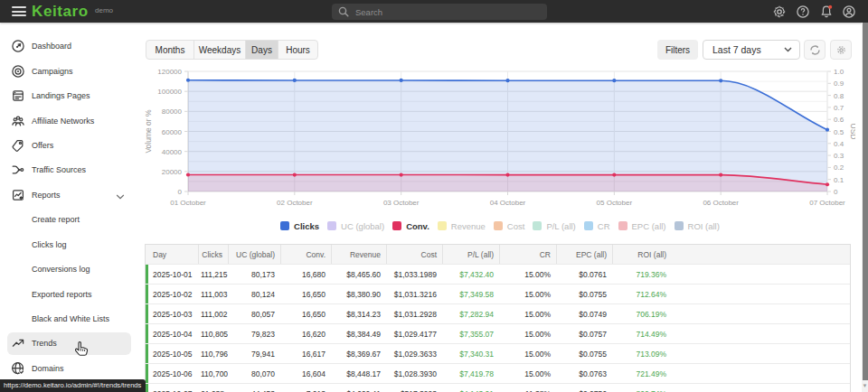  Describe the element at coordinates (56, 219) in the screenshot. I see `sidebar-item-label: Create report` at that location.